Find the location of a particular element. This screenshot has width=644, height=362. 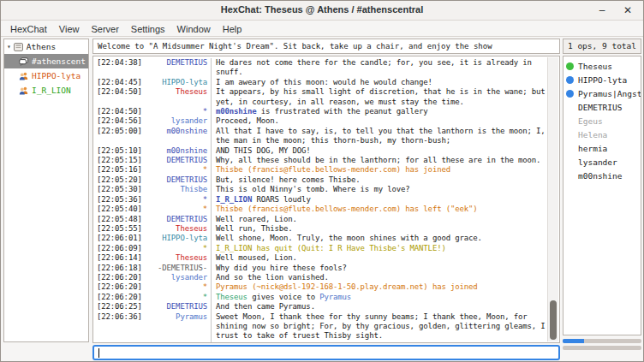

user-nick: hermia is located at coordinates (593, 149).